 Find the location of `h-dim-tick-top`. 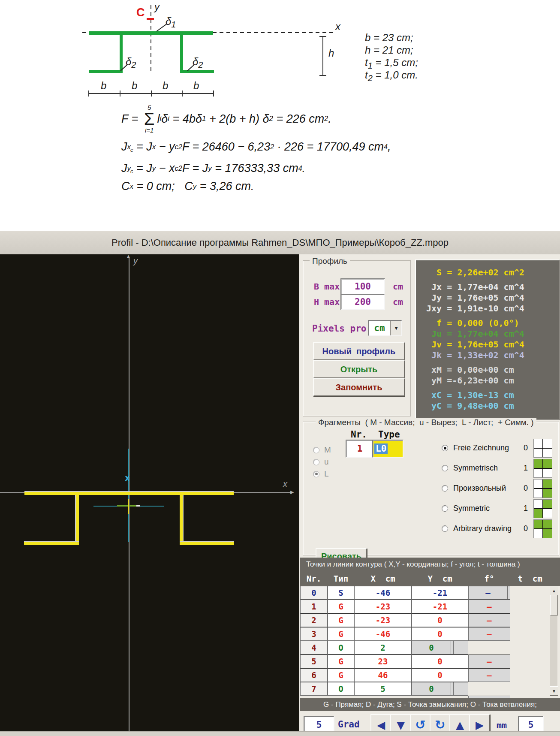

h-dim-tick-top is located at coordinates (323, 36).